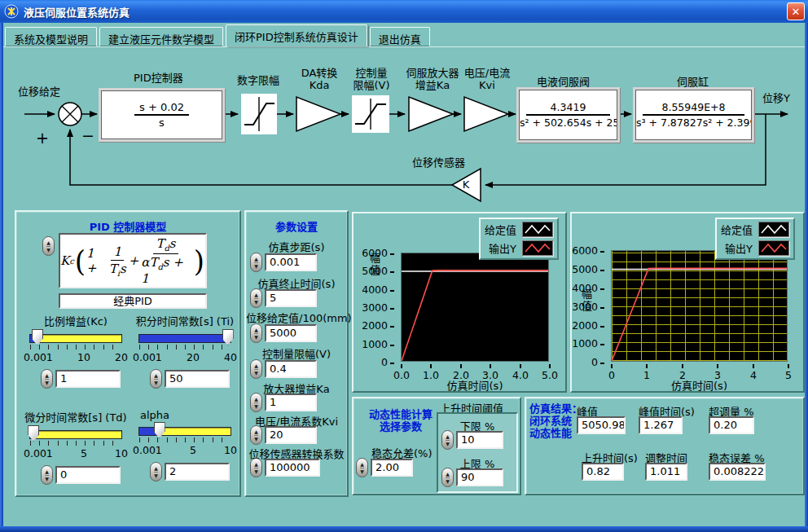 The height and width of the screenshot is (532, 808). What do you see at coordinates (448, 440) in the screenshot?
I see `lower-spinner: ▲▼` at bounding box center [448, 440].